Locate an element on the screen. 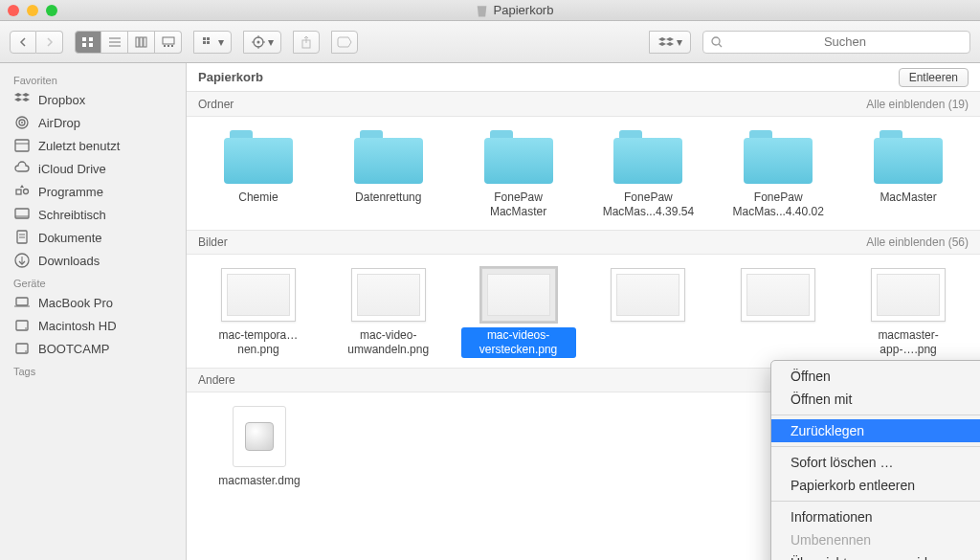  context-item-label: Übersicht von „mac-videos-verstecken.png… is located at coordinates (885, 557).